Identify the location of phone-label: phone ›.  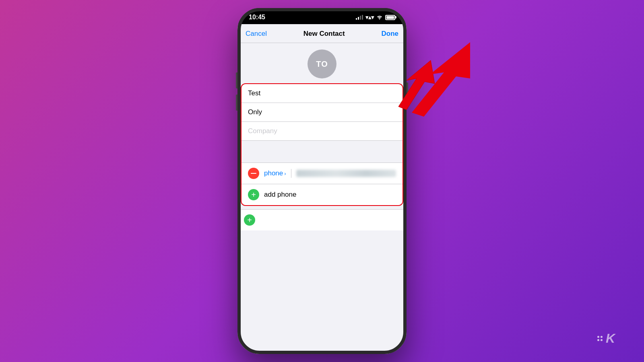
(275, 173).